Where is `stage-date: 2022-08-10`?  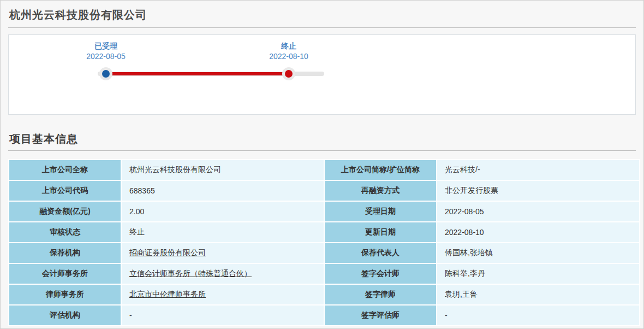 stage-date: 2022-08-10 is located at coordinates (289, 57).